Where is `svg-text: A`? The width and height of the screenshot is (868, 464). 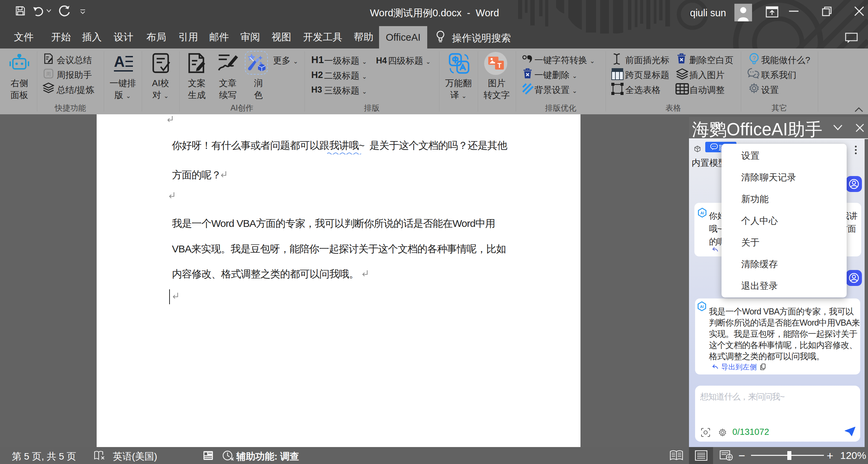
svg-text: A is located at coordinates (119, 62).